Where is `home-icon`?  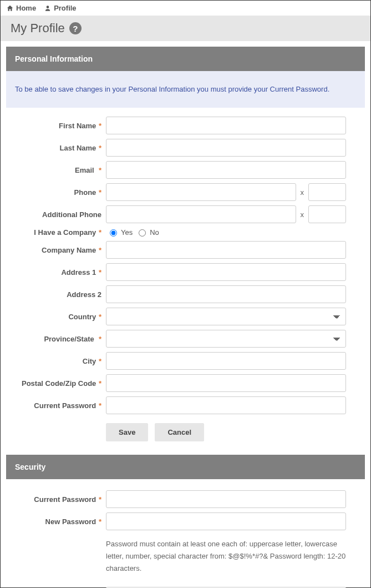 home-icon is located at coordinates (10, 8).